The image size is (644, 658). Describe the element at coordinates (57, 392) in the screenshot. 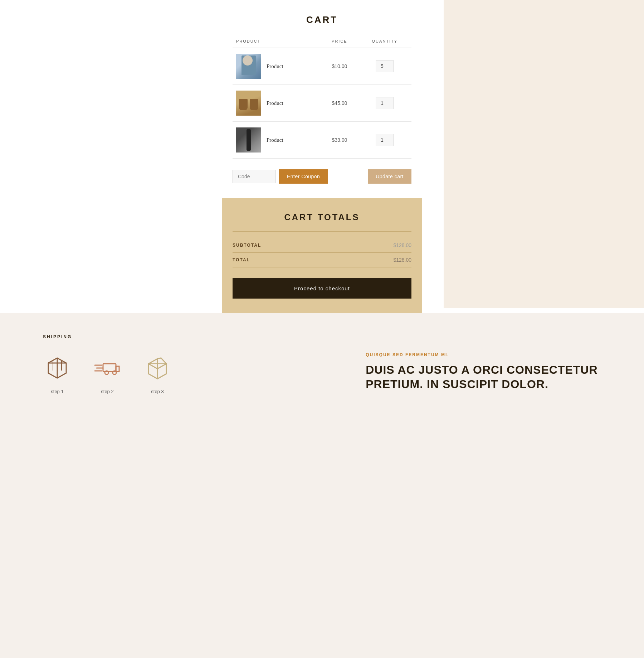

I see `step-1-label: step 1` at that location.